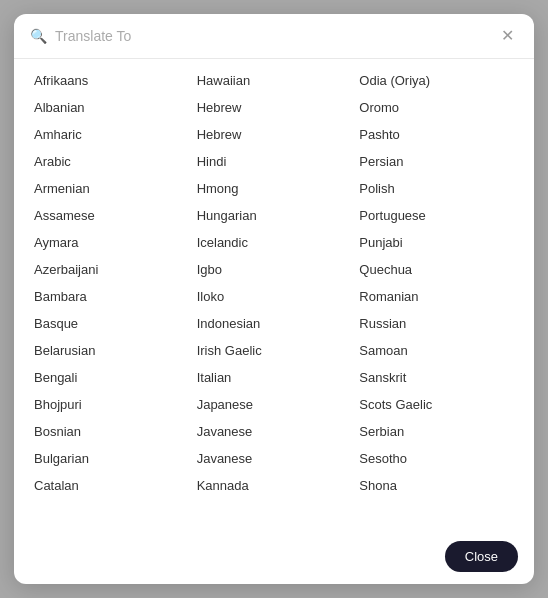 This screenshot has height=598, width=548. What do you see at coordinates (112, 188) in the screenshot?
I see `language-item: Armenian` at bounding box center [112, 188].